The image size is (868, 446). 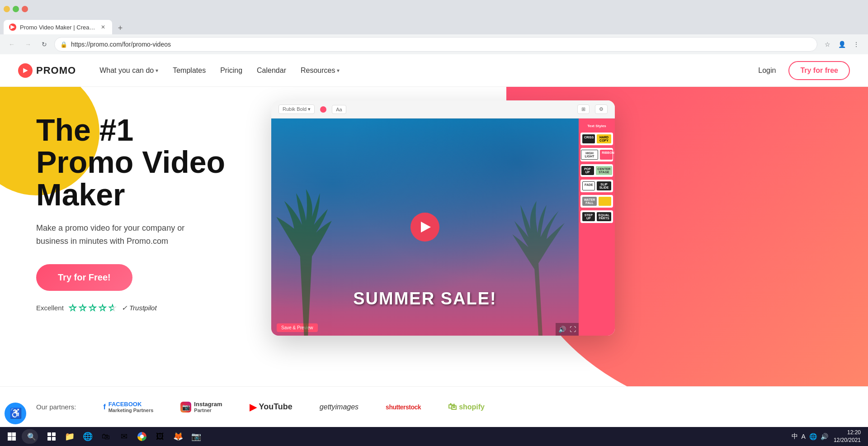 What do you see at coordinates (339, 109) in the screenshot?
I see `mockup-text-tool: Aa` at bounding box center [339, 109].